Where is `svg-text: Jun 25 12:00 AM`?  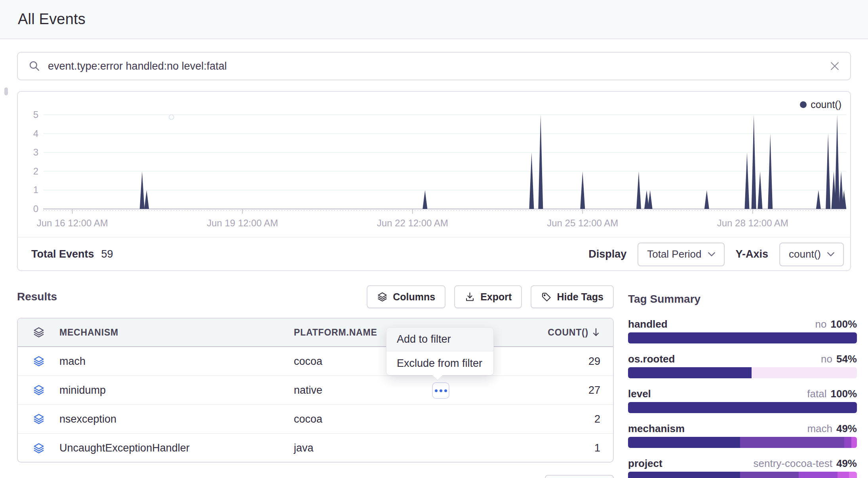
svg-text: Jun 25 12:00 AM is located at coordinates (582, 223).